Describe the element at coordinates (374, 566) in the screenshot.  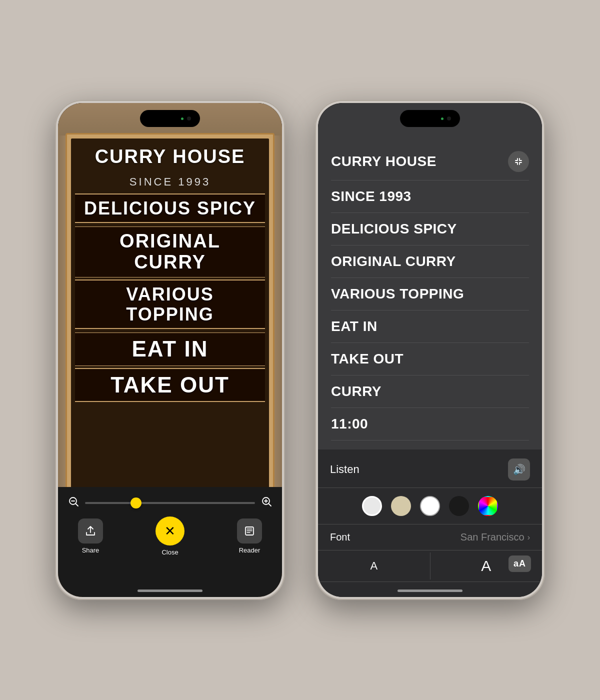
I see `font-size-small-label: A` at that location.